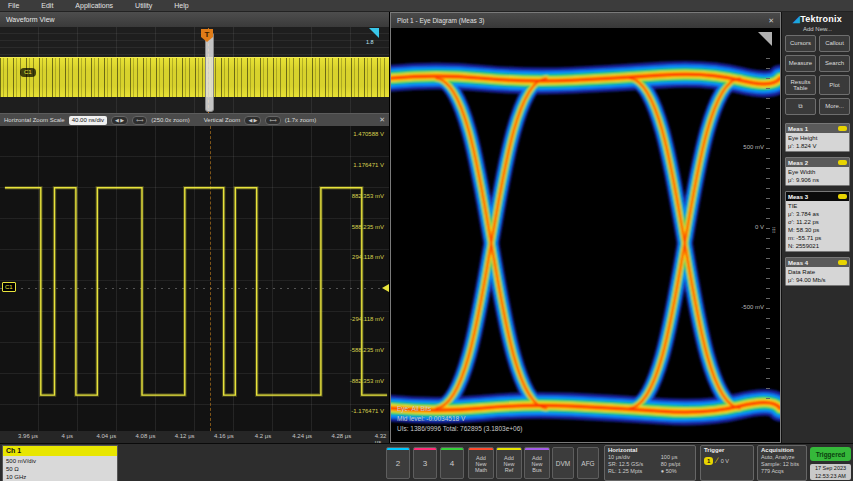 The image size is (853, 481). What do you see at coordinates (771, 21) in the screenshot?
I see `eye-plot-close-icon: ✕` at bounding box center [771, 21].